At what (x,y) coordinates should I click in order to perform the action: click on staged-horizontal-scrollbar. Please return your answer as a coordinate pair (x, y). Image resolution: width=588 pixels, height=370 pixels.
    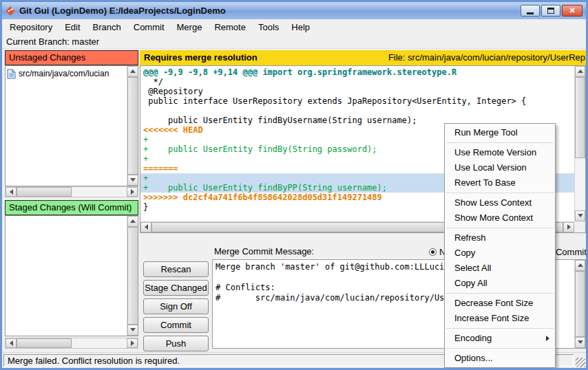
    Looking at the image, I should click on (72, 343).